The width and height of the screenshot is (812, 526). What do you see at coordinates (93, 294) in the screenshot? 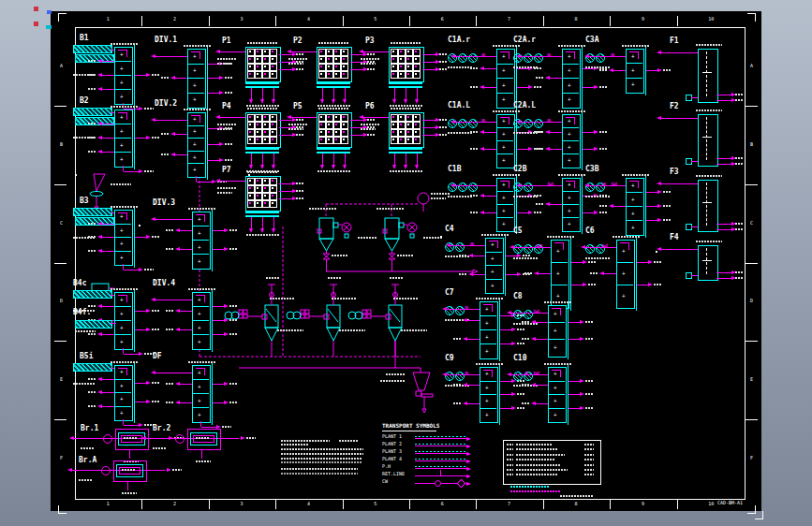
I see `busbar-hatch` at bounding box center [93, 294].